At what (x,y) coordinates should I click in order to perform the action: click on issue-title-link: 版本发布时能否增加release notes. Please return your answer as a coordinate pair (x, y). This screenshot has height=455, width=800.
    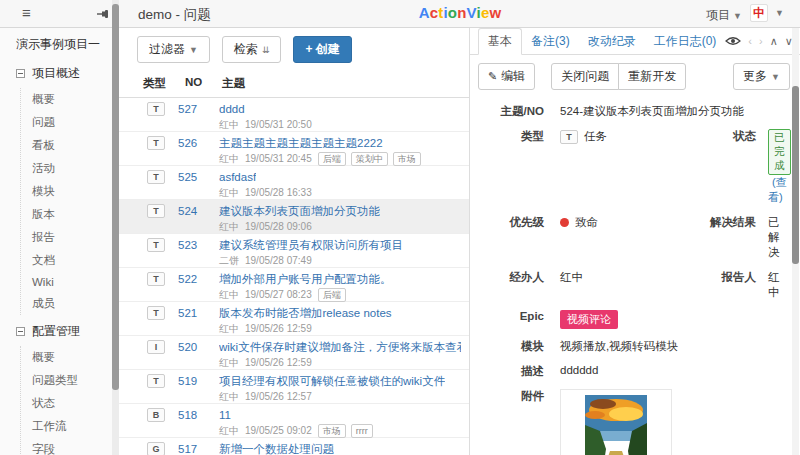
    Looking at the image, I should click on (306, 314).